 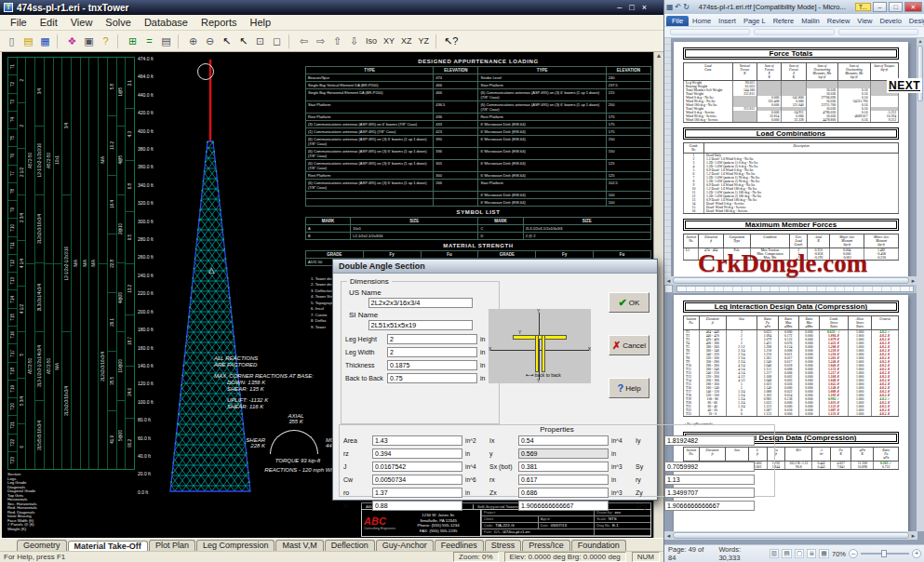 What do you see at coordinates (564, 493) in the screenshot?
I see `zx-input` at bounding box center [564, 493].